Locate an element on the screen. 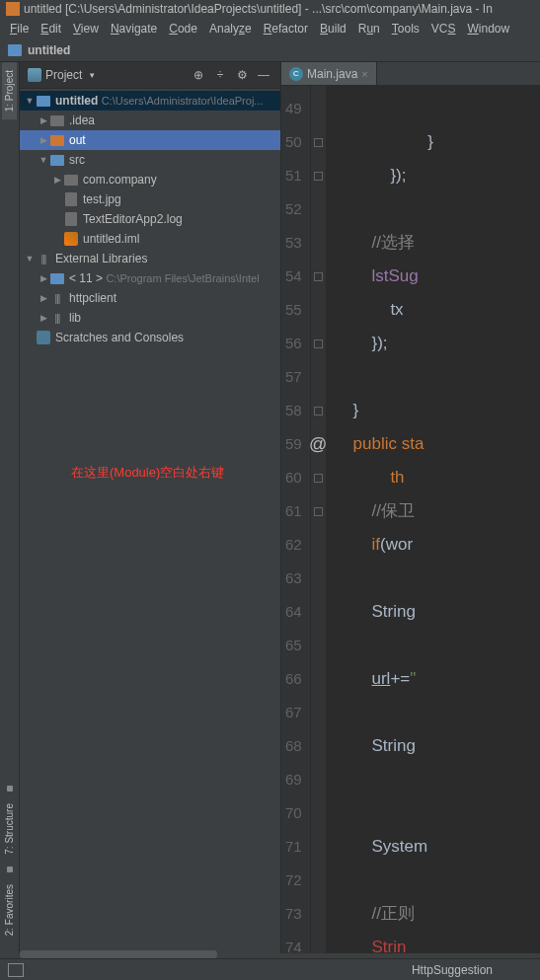 The width and height of the screenshot is (540, 980). locate-button: ⊕ is located at coordinates (198, 75).